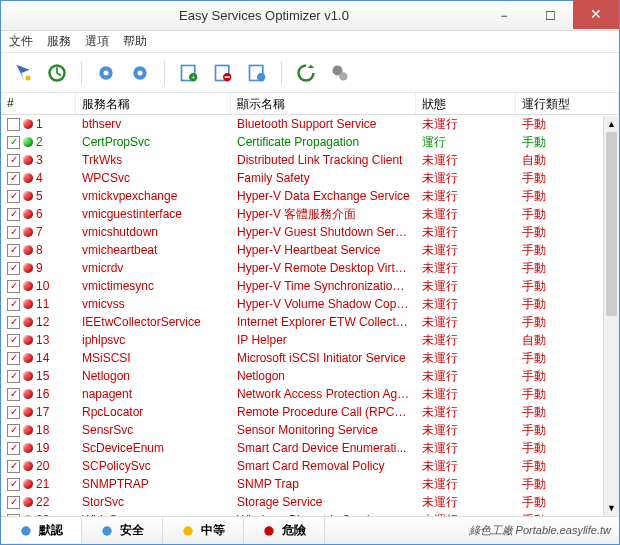 The width and height of the screenshot is (620, 545). What do you see at coordinates (264, 16) in the screenshot?
I see `window-title: Easy Services Optimizer v1.0` at bounding box center [264, 16].